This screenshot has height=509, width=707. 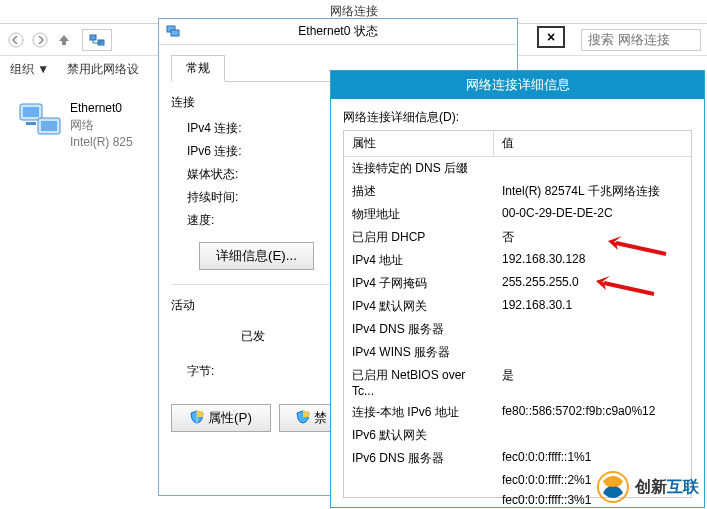 I want to click on details-titlebar: 网络连接详细信息, so click(x=518, y=85).